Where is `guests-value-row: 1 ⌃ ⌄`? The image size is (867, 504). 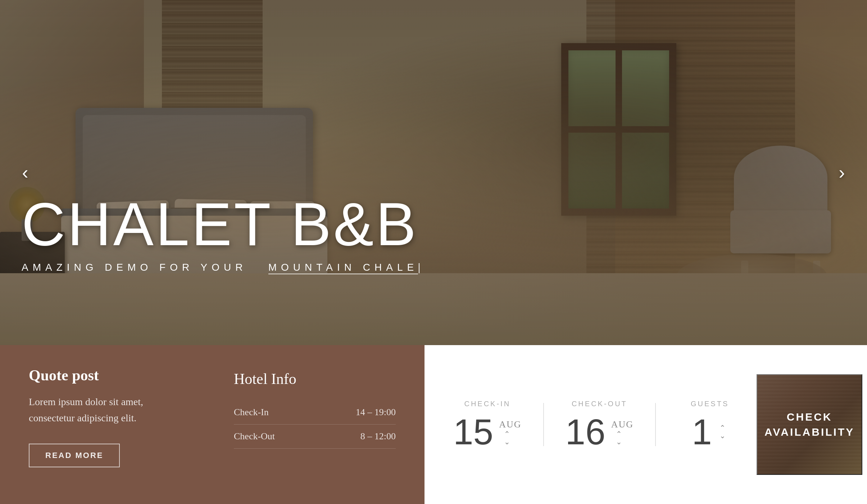
guests-value-row: 1 ⌃ ⌄ is located at coordinates (710, 432).